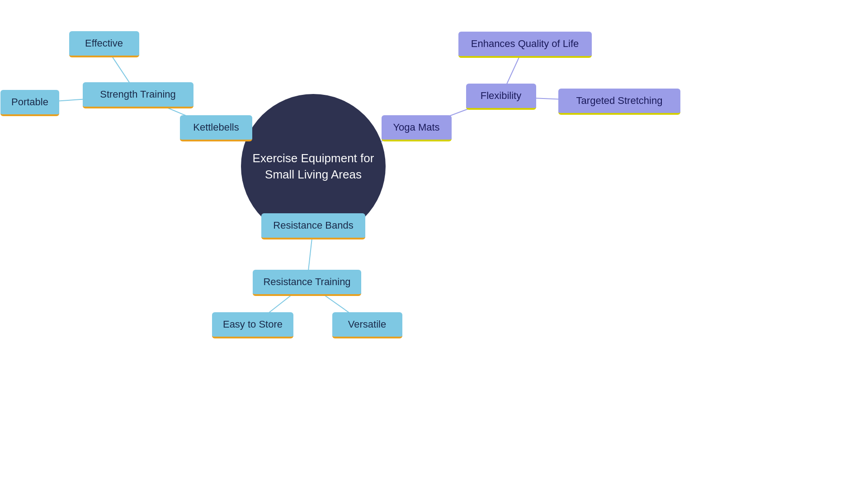 The height and width of the screenshot is (488, 868). I want to click on targeted-stretching-label: Targeted Stretching, so click(619, 101).